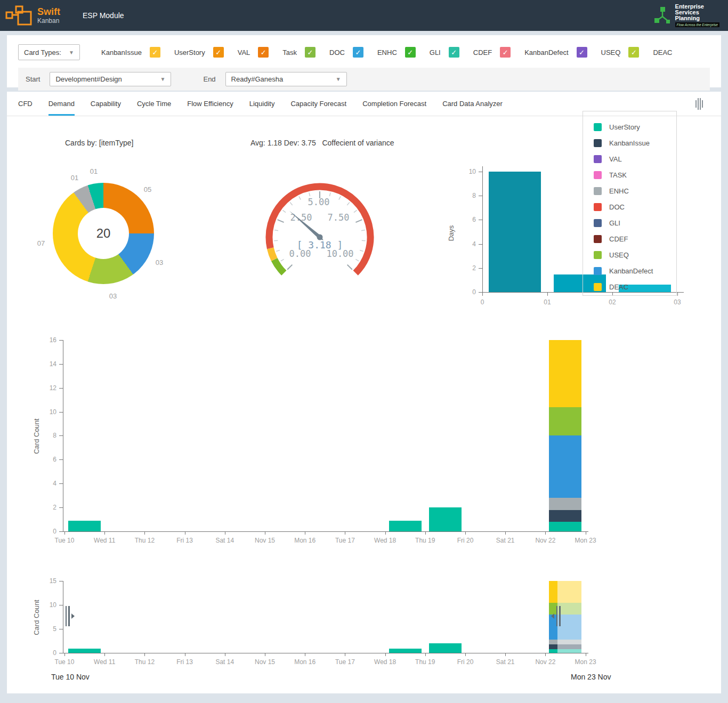  I want to click on legend-item-ENHC: ENHC, so click(635, 191).